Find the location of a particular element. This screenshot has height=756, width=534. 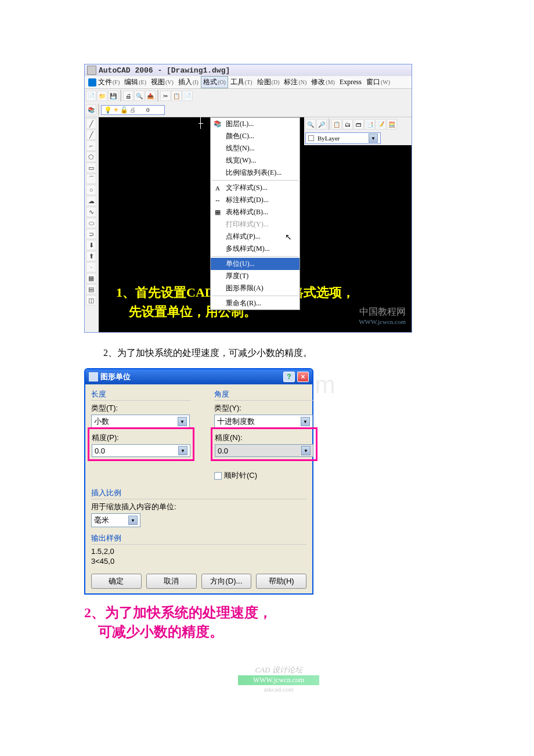

xline-tool-icon: ╱ is located at coordinates (91, 135).